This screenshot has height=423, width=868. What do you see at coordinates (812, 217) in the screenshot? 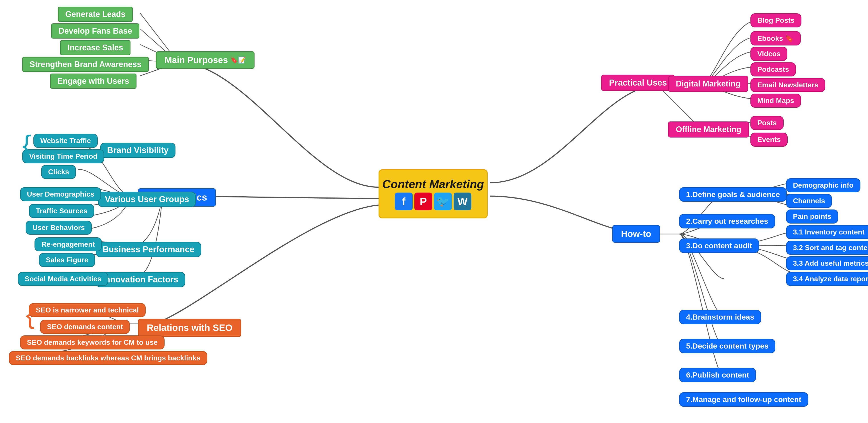
I see `pain-points: Pain points` at bounding box center [812, 217].